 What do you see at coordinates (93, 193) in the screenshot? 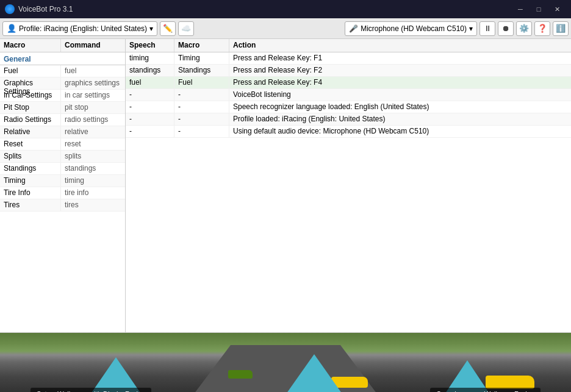
I see `command-cell: tire info` at bounding box center [93, 193].